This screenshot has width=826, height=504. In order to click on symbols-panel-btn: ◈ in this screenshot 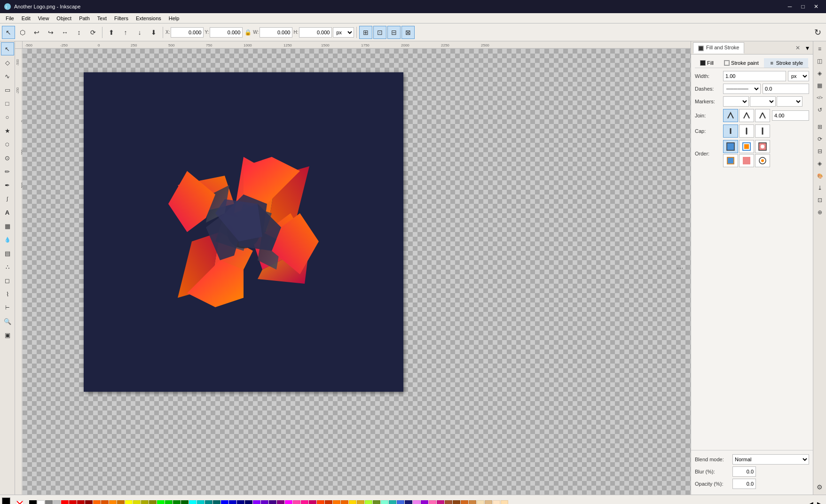, I will do `click(820, 73)`.